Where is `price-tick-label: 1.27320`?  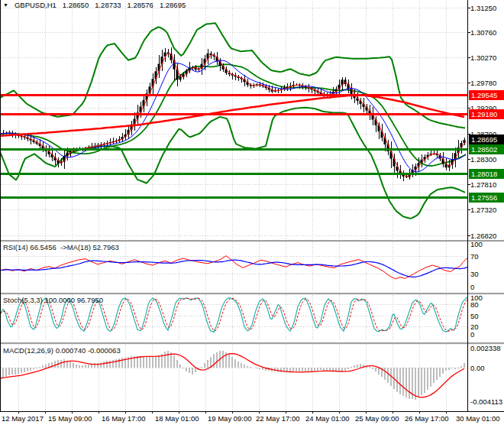 price-tick-label: 1.27320 is located at coordinates (483, 209).